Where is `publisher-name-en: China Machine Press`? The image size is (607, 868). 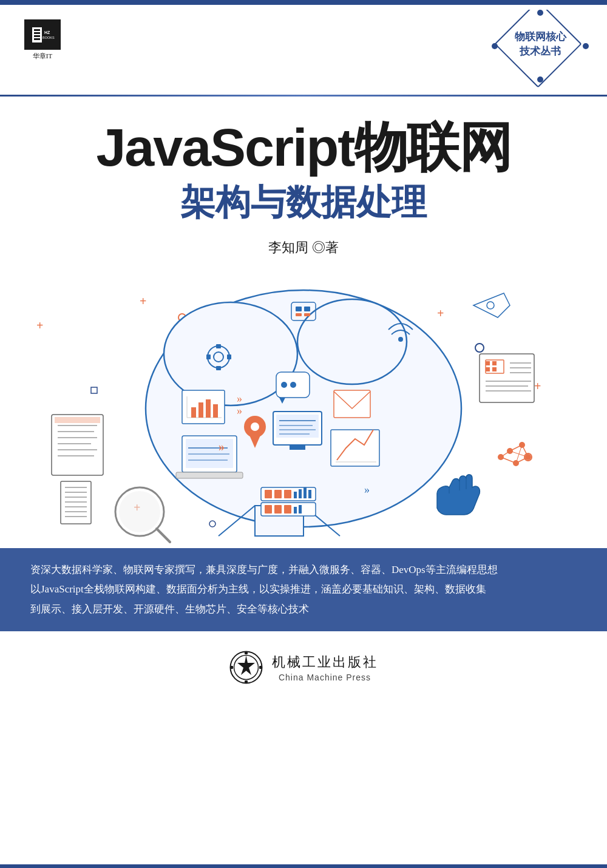 publisher-name-en: China Machine Press is located at coordinates (325, 677).